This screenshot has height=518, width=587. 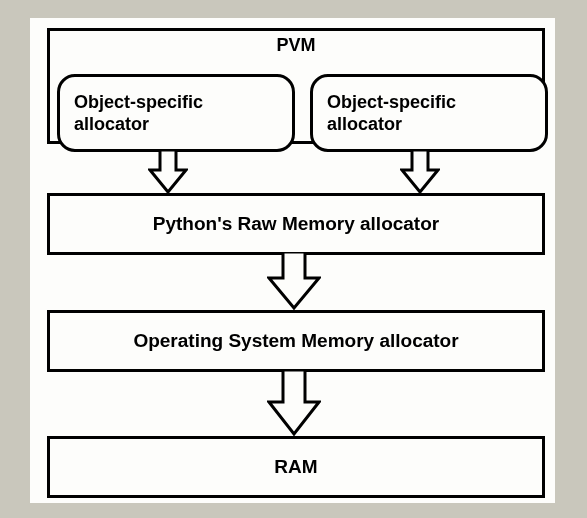 I want to click on os-allocator-label: Operating System Memory allocator, so click(x=296, y=341).